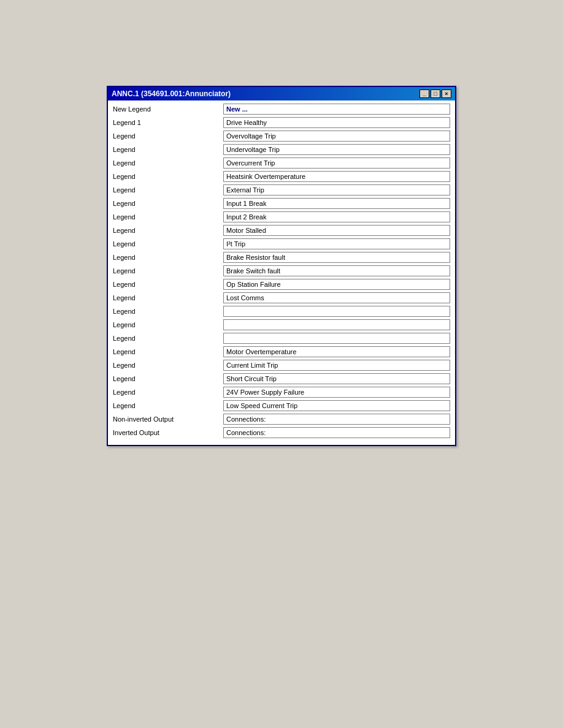  What do you see at coordinates (282, 230) in the screenshot?
I see `table-row: LegendMotor Stalled` at bounding box center [282, 230].